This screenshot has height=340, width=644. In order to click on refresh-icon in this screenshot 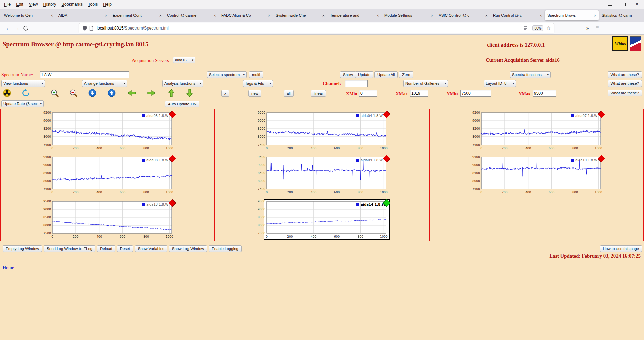, I will do `click(26, 93)`.